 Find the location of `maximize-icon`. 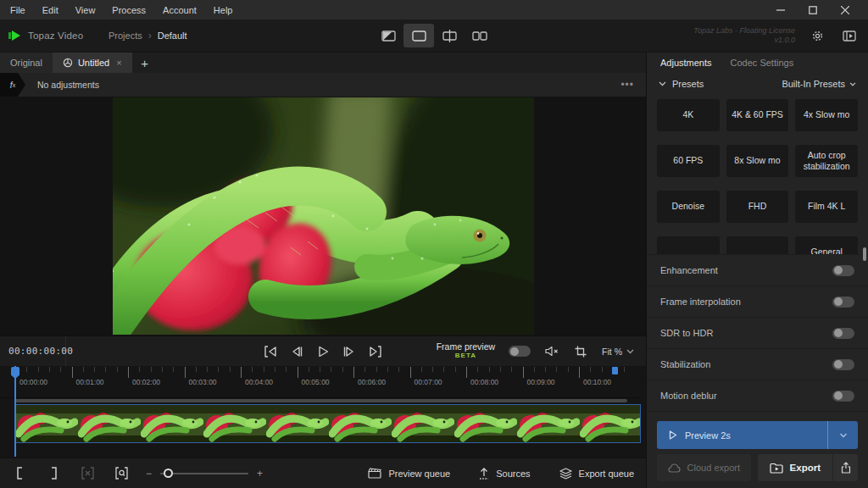

maximize-icon is located at coordinates (813, 10).